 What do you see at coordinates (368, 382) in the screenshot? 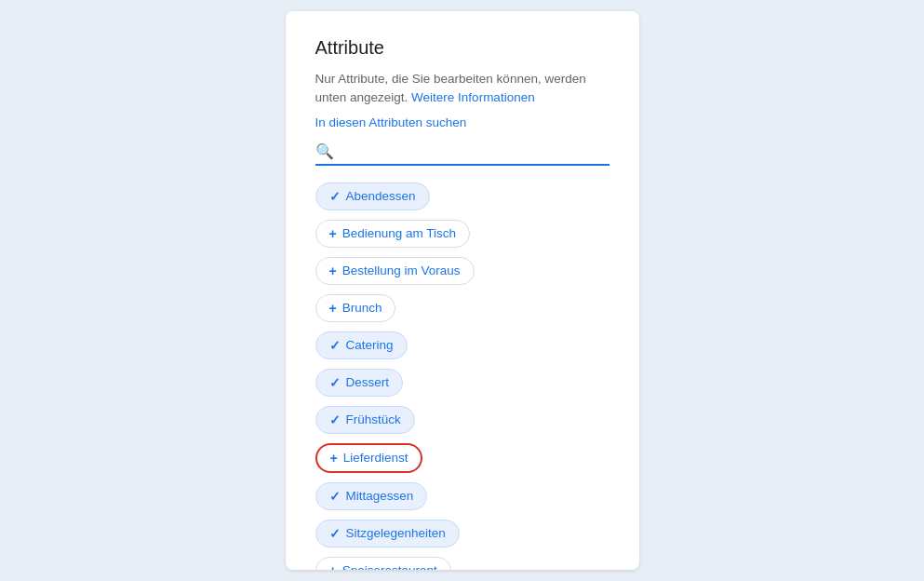
I see `chip-label: Dessert` at bounding box center [368, 382].